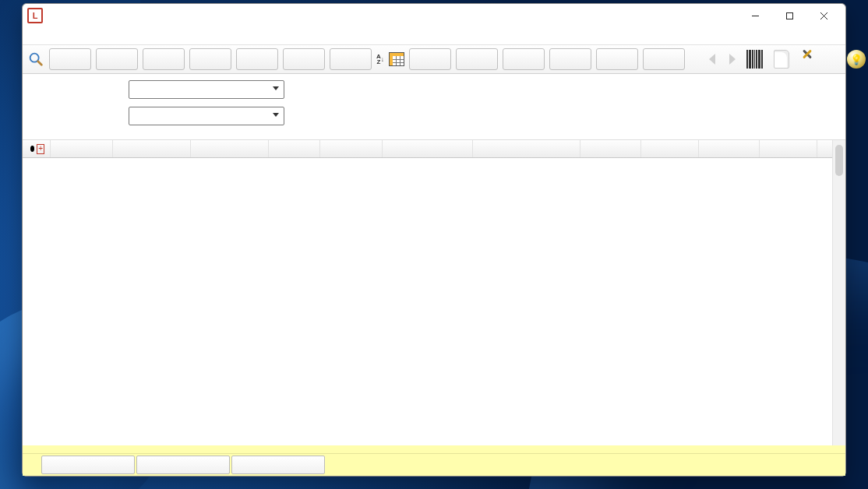 The height and width of the screenshot is (489, 868). Describe the element at coordinates (611, 149) in the screenshot. I see `th-purpose` at that location.